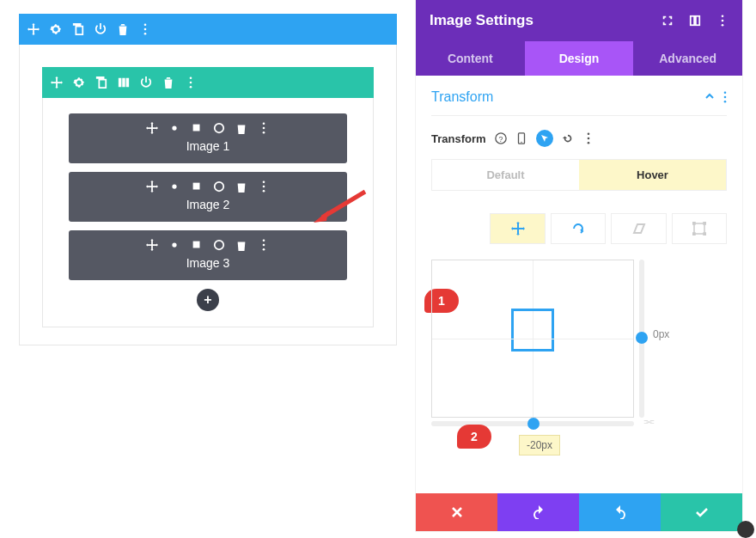 This screenshot has width=756, height=538. What do you see at coordinates (699, 229) in the screenshot?
I see `transform-origin` at bounding box center [699, 229].